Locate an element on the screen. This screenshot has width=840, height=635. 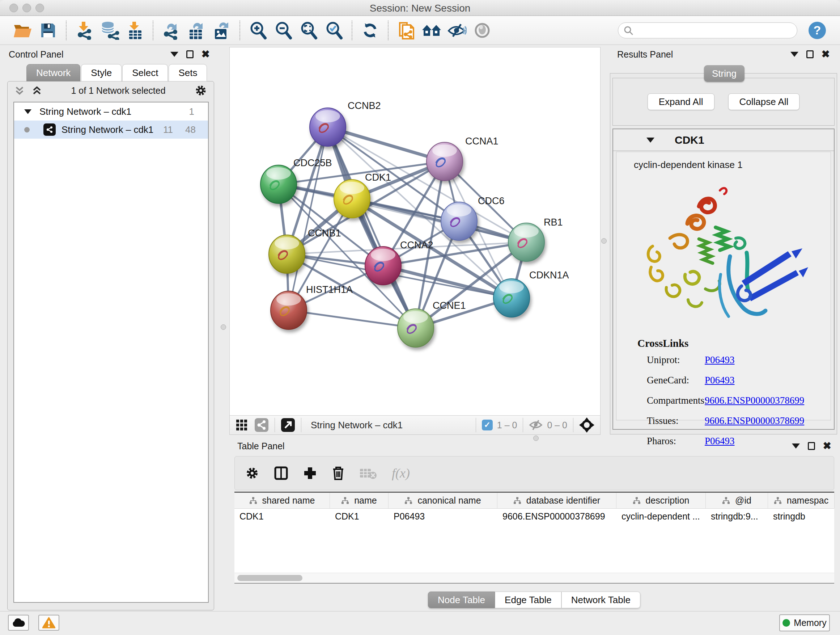
column-header-name: name is located at coordinates (359, 501).